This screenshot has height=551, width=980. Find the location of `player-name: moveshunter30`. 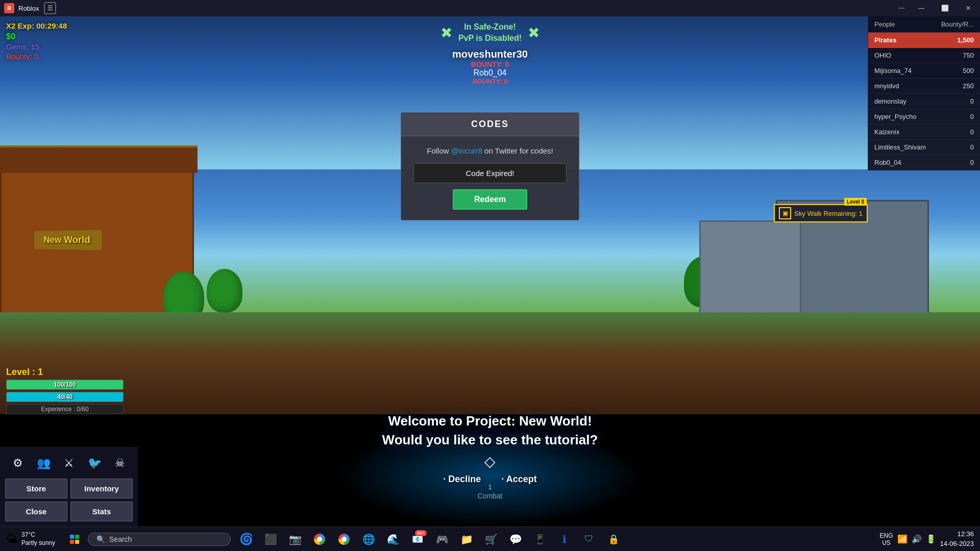

player-name: moveshunter30 is located at coordinates (490, 54).